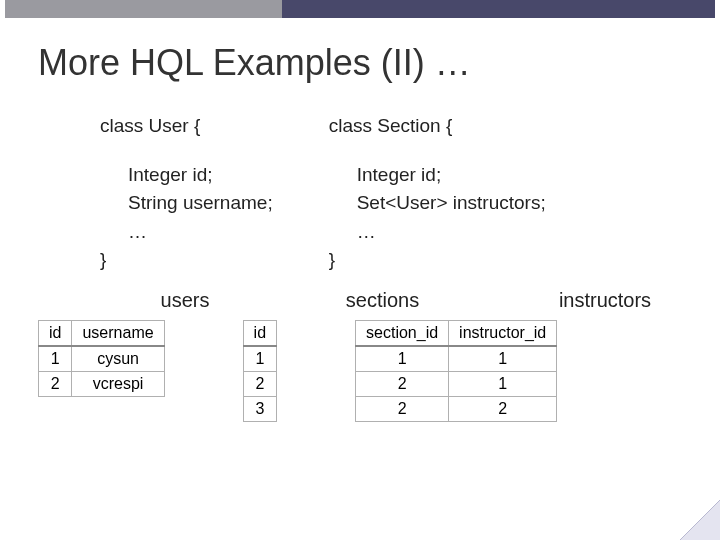  Describe the element at coordinates (379, 63) in the screenshot. I see `slide-title: More HQL Examples (II) …` at that location.